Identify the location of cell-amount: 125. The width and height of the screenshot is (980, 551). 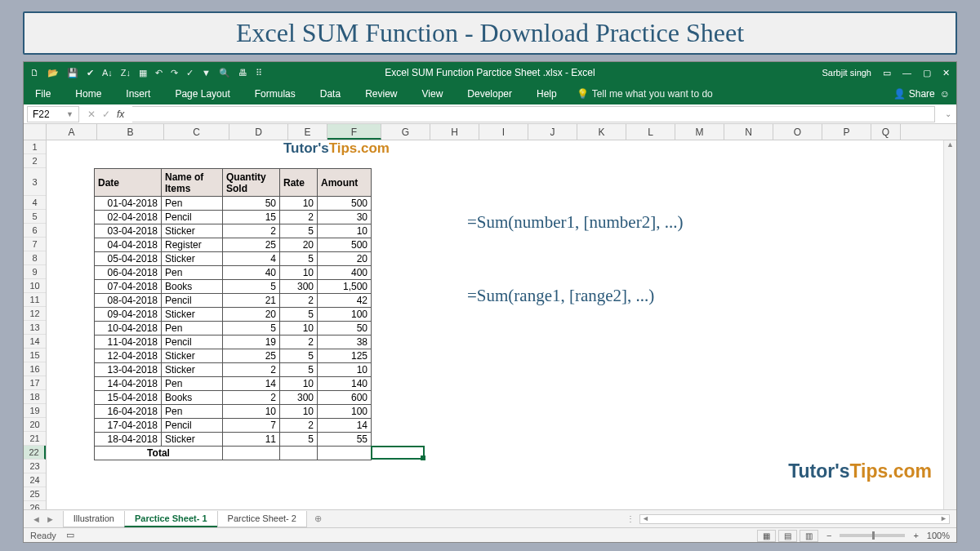
(345, 356).